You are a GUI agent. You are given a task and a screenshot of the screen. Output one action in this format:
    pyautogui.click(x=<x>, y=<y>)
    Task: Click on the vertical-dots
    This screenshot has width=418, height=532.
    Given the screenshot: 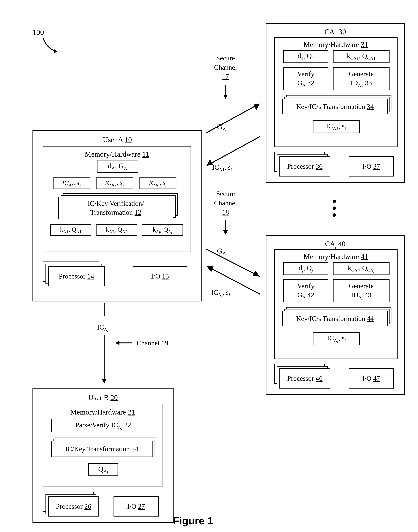 What is the action you would take?
    pyautogui.click(x=334, y=208)
    